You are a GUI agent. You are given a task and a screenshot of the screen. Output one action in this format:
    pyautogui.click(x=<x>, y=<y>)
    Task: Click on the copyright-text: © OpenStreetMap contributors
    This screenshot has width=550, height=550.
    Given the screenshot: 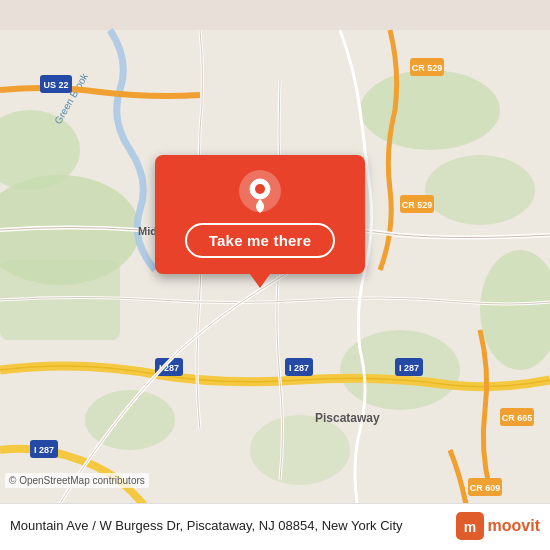 What is the action you would take?
    pyautogui.click(x=77, y=480)
    